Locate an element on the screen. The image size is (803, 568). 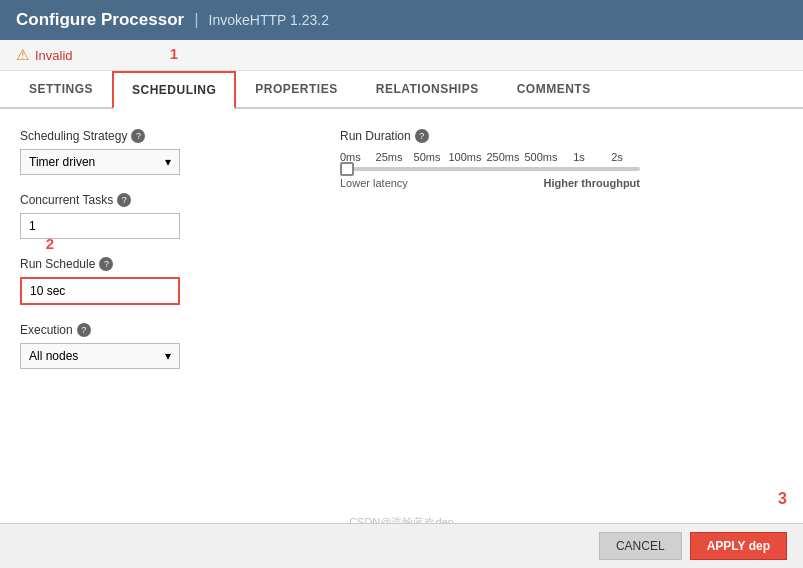
cancel-button: CANCEL is located at coordinates (640, 546).